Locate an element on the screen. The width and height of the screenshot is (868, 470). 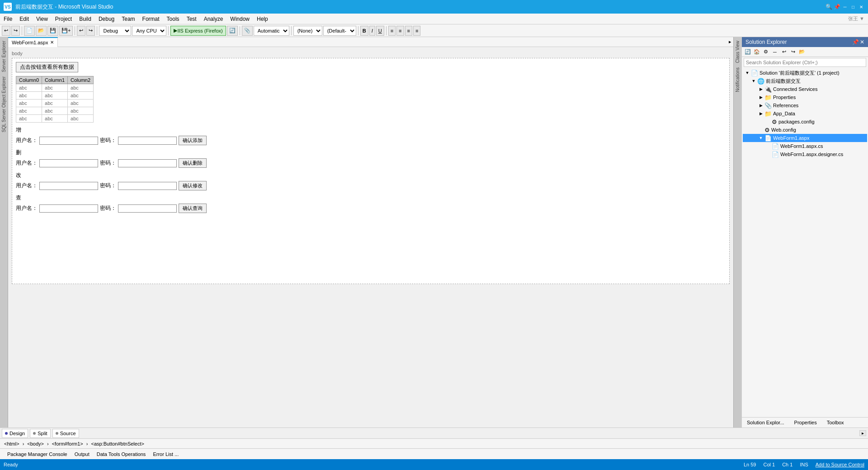
solution-root-item: ▼ 📄 Solution '前后端数据交互' (1 project) is located at coordinates (805, 73).